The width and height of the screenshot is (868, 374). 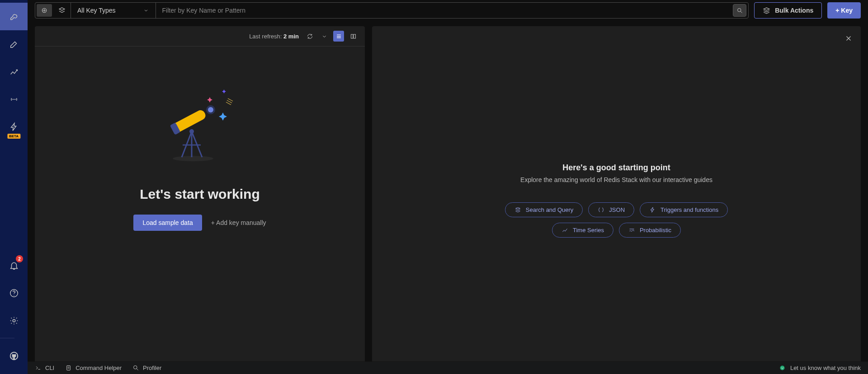 What do you see at coordinates (14, 44) in the screenshot?
I see `edit-icon` at bounding box center [14, 44].